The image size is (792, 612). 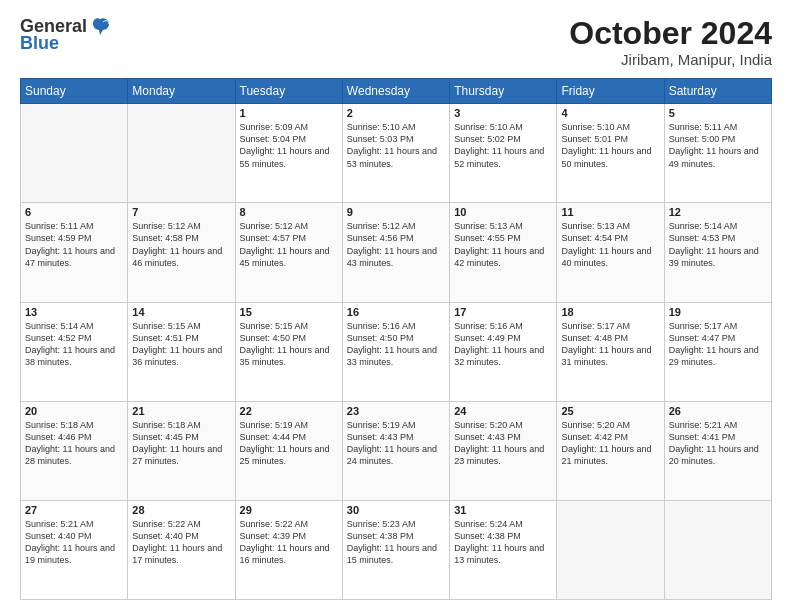 What do you see at coordinates (74, 92) in the screenshot?
I see `calendar-header-sunday: Sunday` at bounding box center [74, 92].